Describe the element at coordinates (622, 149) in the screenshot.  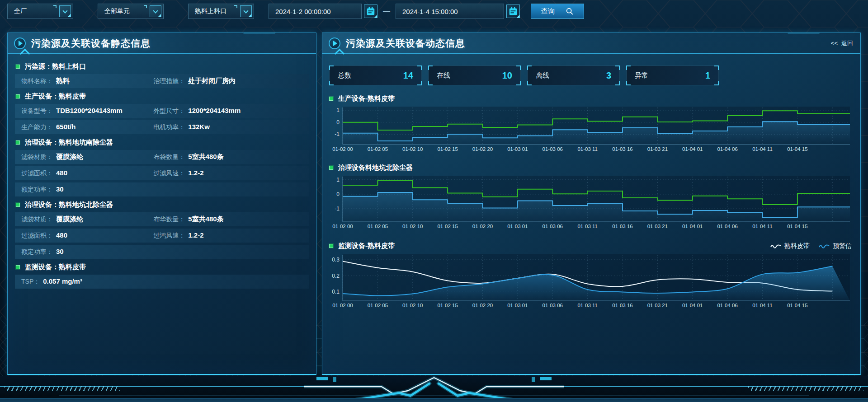
I see `svg-text: 01-03 16` at that location.